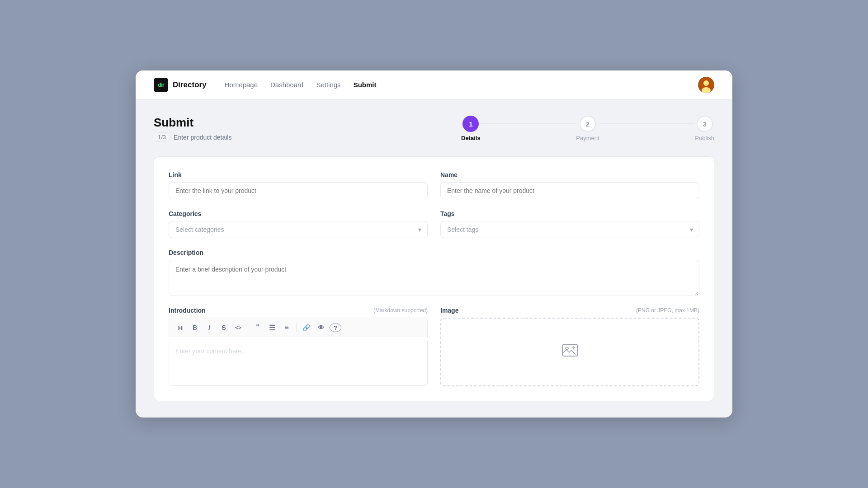  What do you see at coordinates (195, 328) in the screenshot?
I see `toolbar-bold-button: B` at bounding box center [195, 328].